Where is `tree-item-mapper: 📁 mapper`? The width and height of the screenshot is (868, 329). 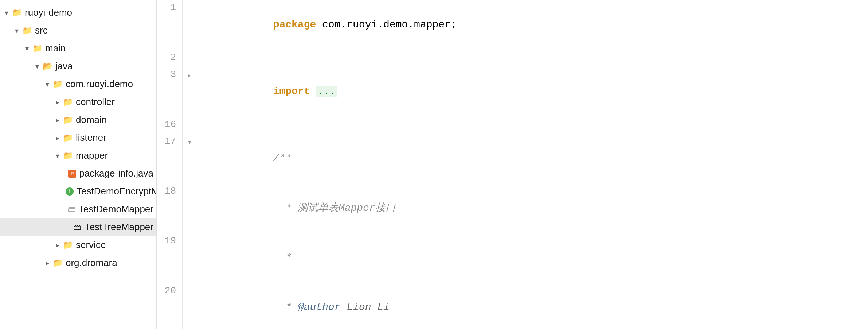
tree-item-mapper: 📁 mapper is located at coordinates (78, 155).